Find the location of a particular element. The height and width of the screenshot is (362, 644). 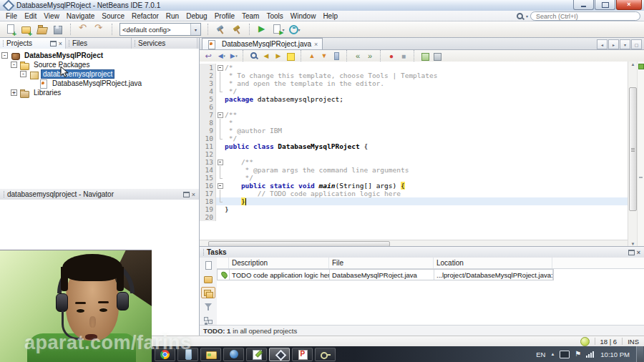

project-scope-button is located at coordinates (208, 279).